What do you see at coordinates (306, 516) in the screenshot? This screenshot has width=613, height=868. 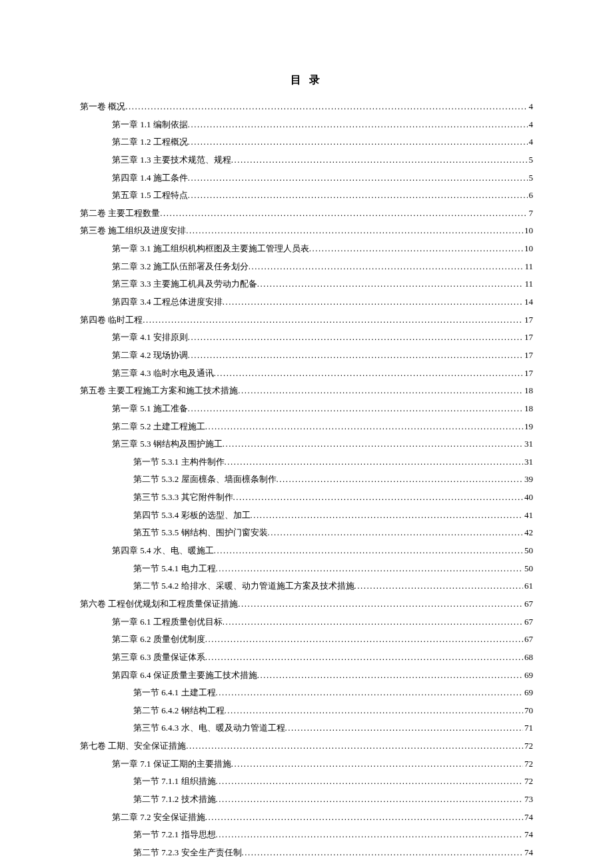 I see `toc-entry: 第四节 5.3.4 彩板的选型、加工 41` at bounding box center [306, 516].